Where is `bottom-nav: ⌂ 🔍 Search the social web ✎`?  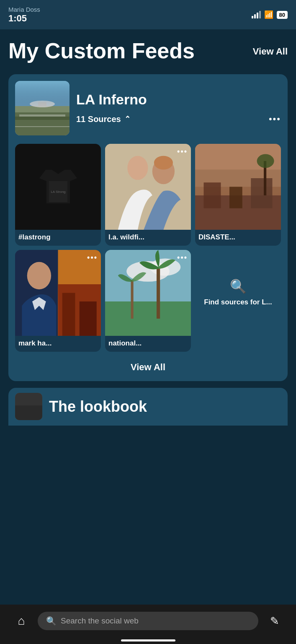 bottom-nav: ⌂ 🔍 Search the social web ✎ is located at coordinates (148, 624).